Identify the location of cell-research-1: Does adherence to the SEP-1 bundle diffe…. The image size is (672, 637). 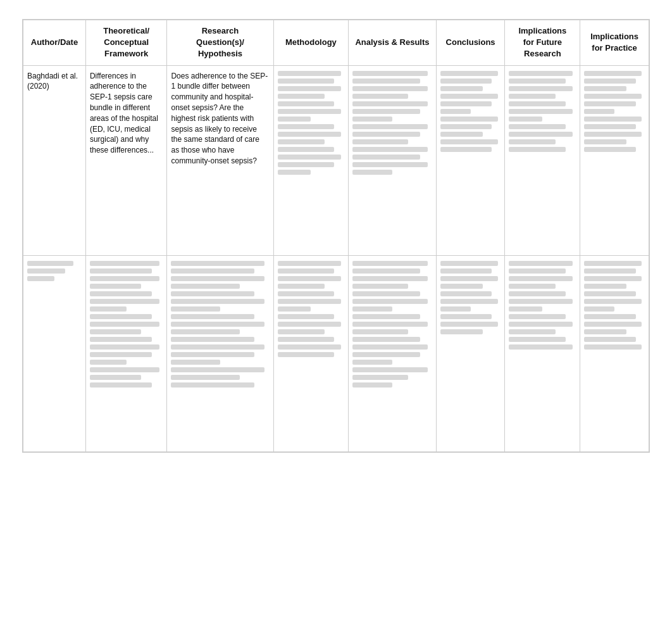
(220, 160).